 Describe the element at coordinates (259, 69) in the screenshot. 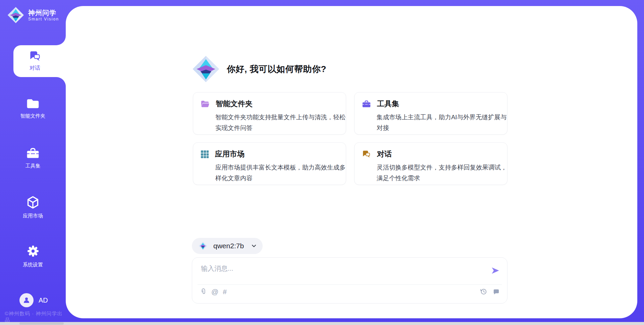

I see `greeting: 你好, 我可以如何帮助你?` at that location.